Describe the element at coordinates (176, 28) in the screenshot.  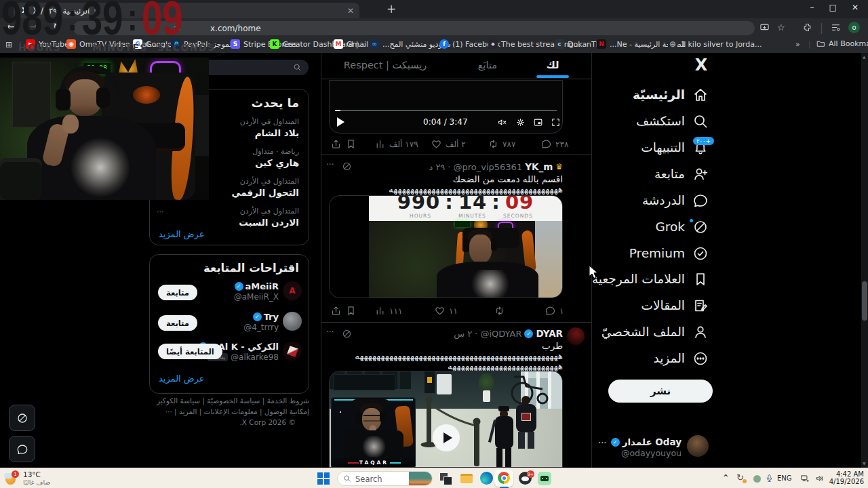
I see `split-view-icon: ⇄` at that location.